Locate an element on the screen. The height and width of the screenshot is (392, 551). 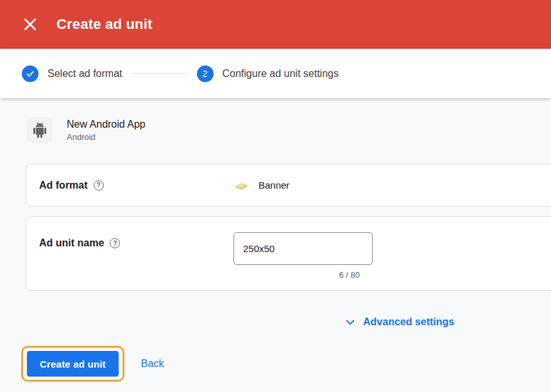
banner-format-icon is located at coordinates (242, 185).